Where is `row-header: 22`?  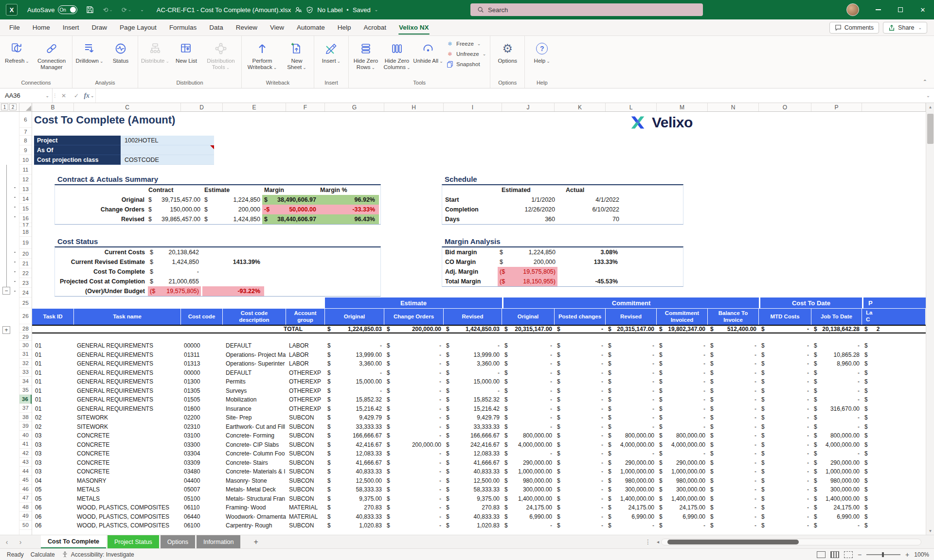
row-header: 22 is located at coordinates (25, 273).